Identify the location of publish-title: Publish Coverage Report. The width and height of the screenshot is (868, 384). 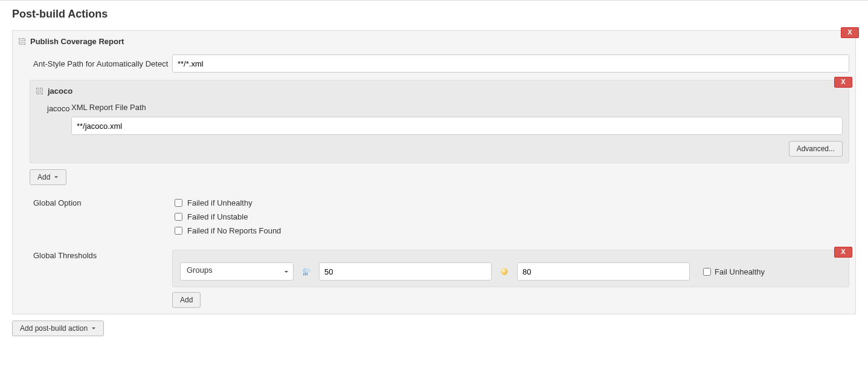
(77, 41).